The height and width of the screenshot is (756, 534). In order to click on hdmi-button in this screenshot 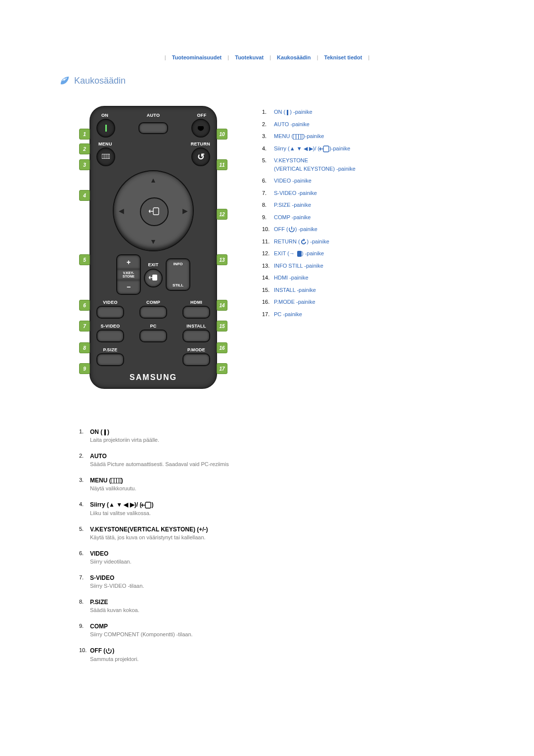, I will do `click(196, 312)`.